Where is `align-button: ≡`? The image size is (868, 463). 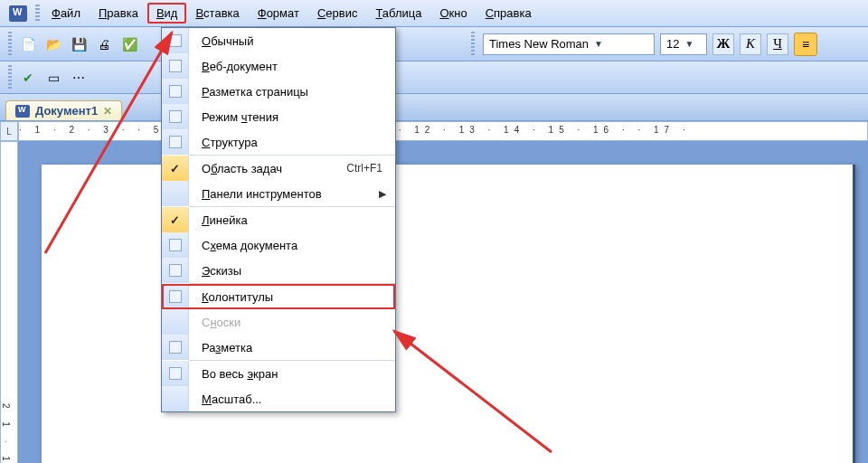
align-button: ≡ is located at coordinates (806, 44).